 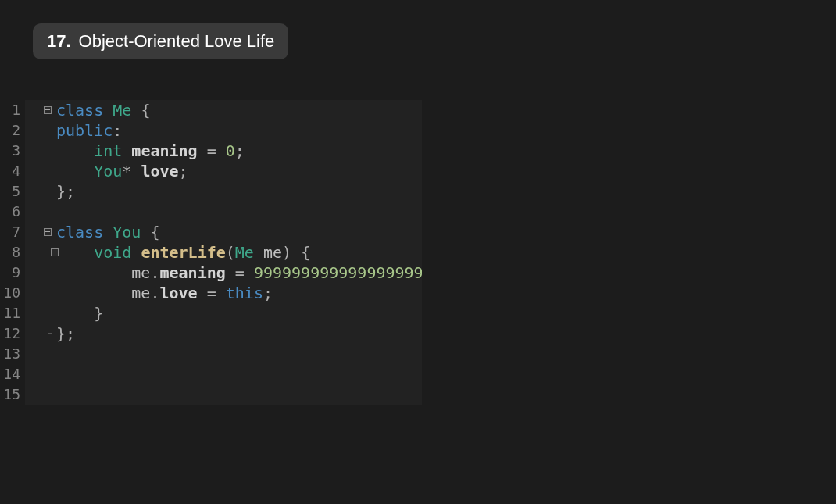 What do you see at coordinates (13, 130) in the screenshot?
I see `line-number: 2` at bounding box center [13, 130].